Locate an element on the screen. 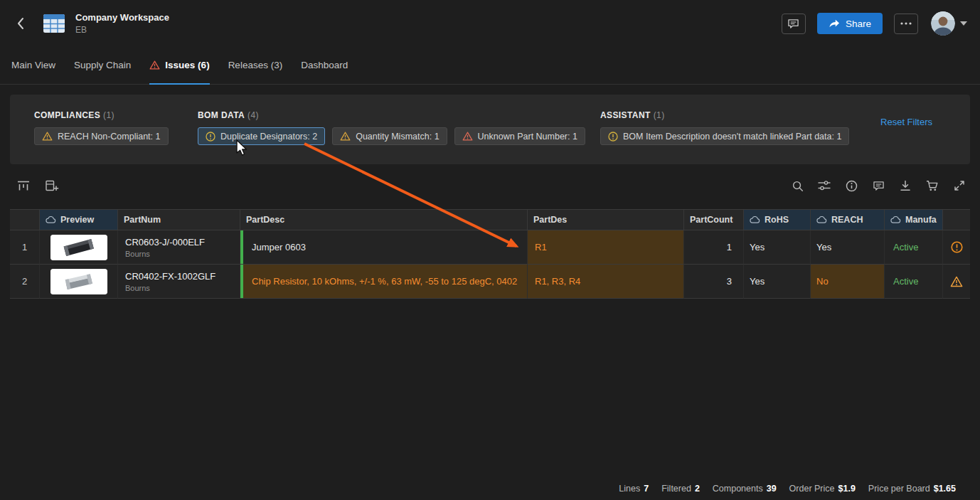 The image size is (980, 500). header-preview: Preview is located at coordinates (79, 220).